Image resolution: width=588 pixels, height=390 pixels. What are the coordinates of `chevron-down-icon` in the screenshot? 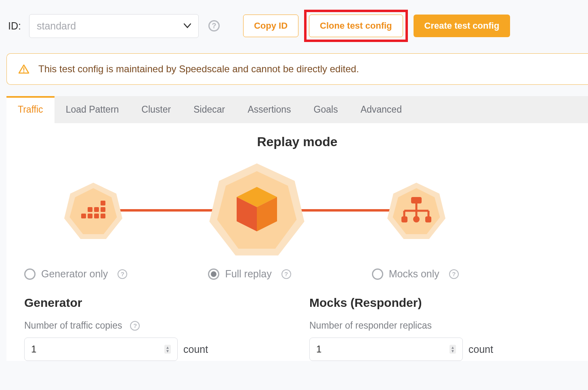 It's located at (187, 26).